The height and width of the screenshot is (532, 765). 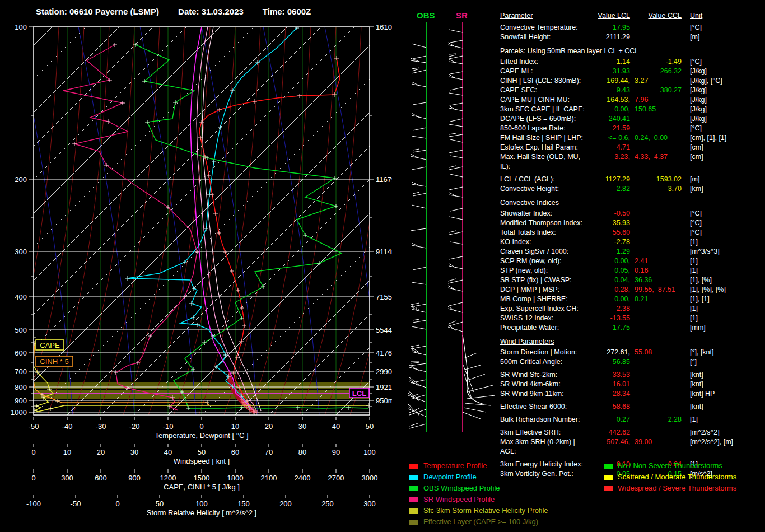 What do you see at coordinates (610, 384) in the screenshot?
I see `value-lcl: 16.01` at bounding box center [610, 384].